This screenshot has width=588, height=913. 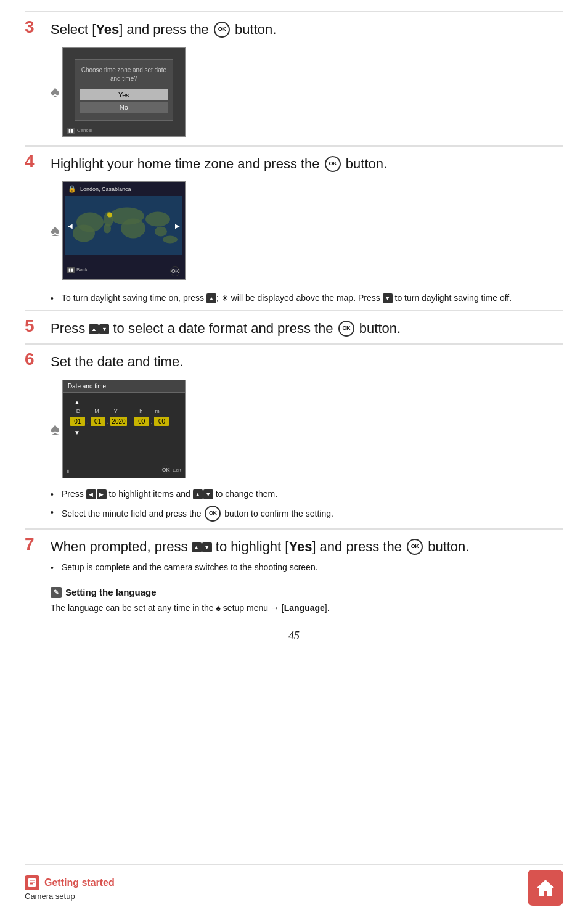 What do you see at coordinates (300, 546) in the screenshot?
I see `step-7-yes: Yes` at bounding box center [300, 546].